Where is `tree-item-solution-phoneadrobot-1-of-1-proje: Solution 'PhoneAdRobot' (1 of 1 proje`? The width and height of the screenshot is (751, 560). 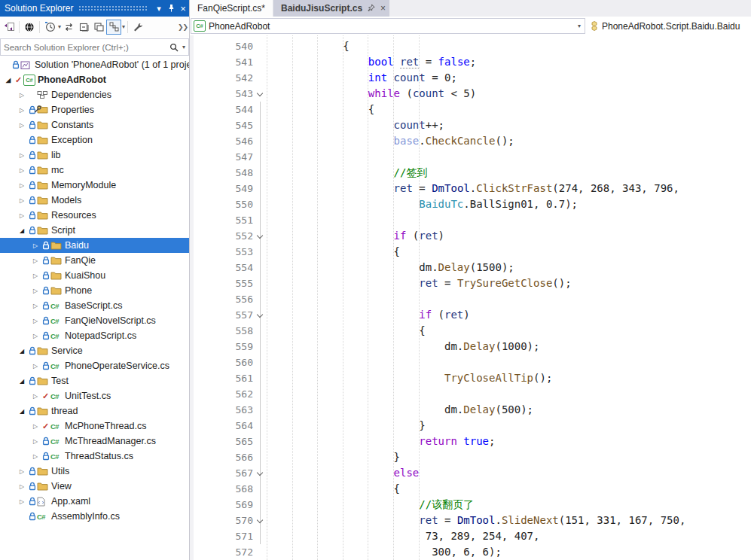 tree-item-solution-phoneadrobot-1-of-1-proje: Solution 'PhoneAdRobot' (1 of 1 proje is located at coordinates (95, 65).